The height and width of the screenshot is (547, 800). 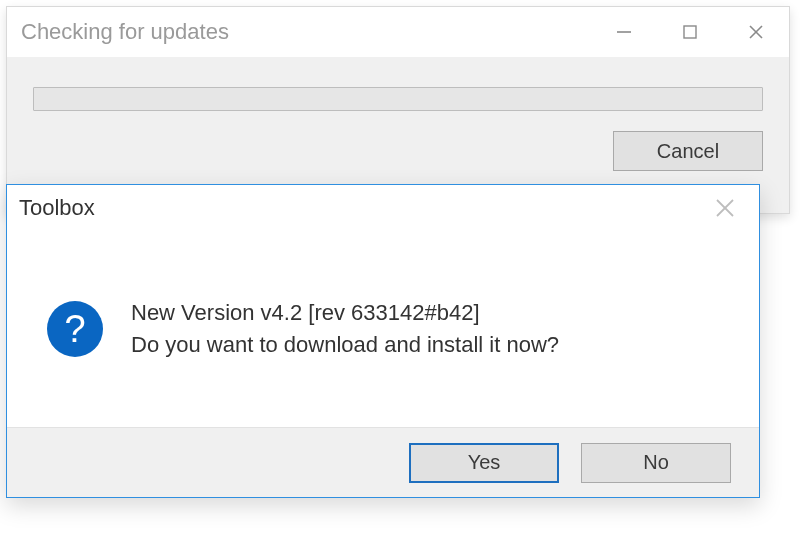 What do you see at coordinates (383, 462) in the screenshot?
I see `dialog-footer: Yes No` at bounding box center [383, 462].